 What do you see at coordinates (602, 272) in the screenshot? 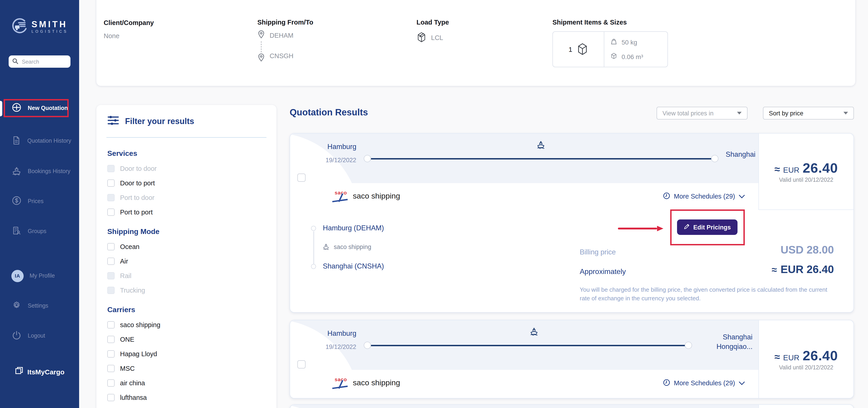
I see `approximately-label: Approximately` at bounding box center [602, 272].